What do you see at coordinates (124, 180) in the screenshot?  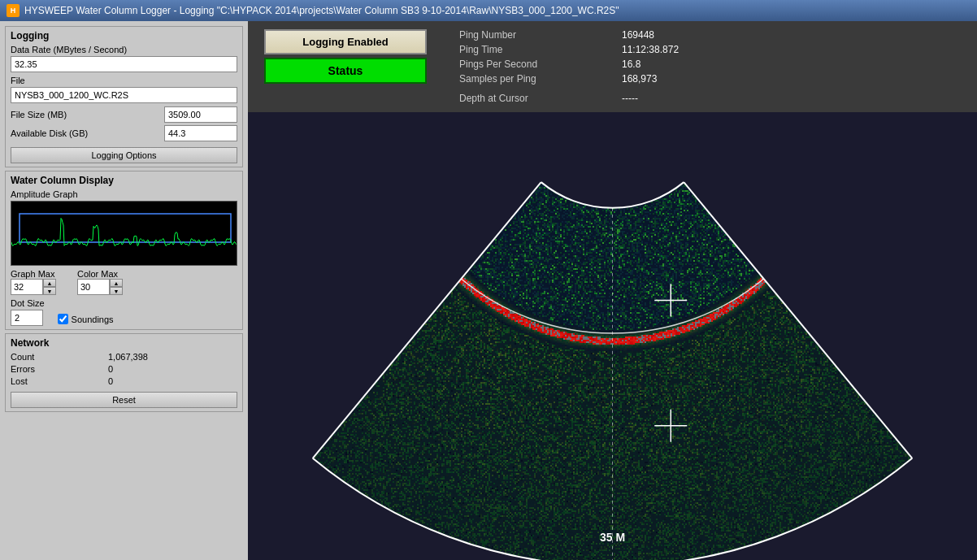 I see `wc-display-title: Water Column Display` at bounding box center [124, 180].